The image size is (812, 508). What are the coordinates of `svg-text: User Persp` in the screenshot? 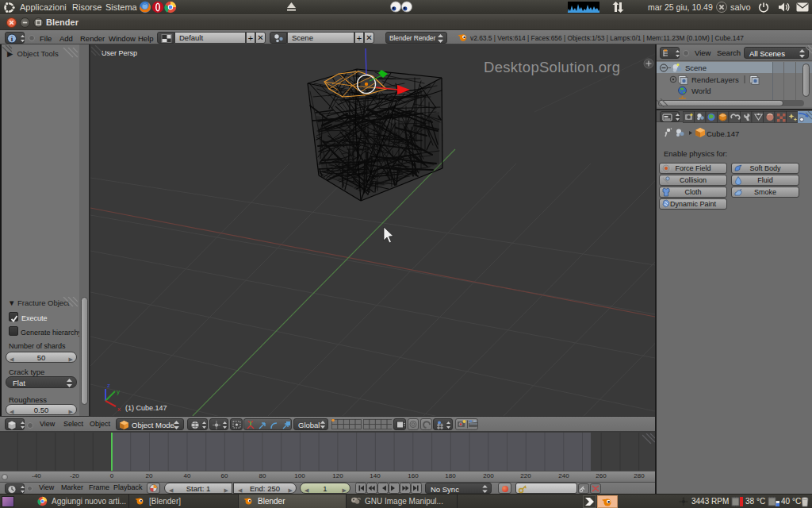 It's located at (119, 53).